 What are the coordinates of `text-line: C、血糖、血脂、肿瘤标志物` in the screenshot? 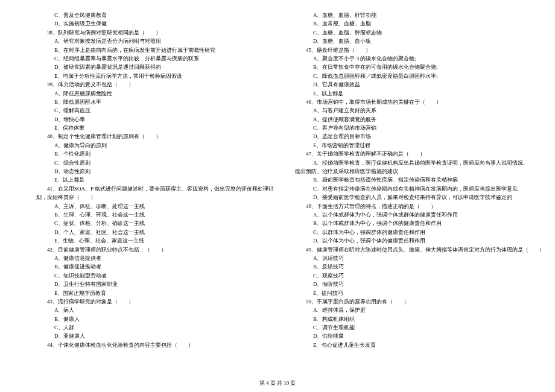 It's located at (420, 33).